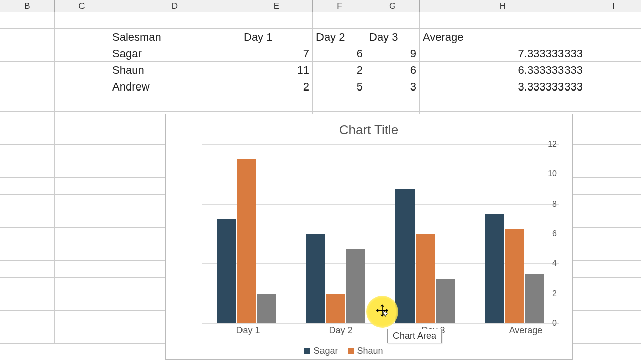 This screenshot has width=644, height=362. Describe the element at coordinates (393, 6) in the screenshot. I see `col-header: G` at that location.